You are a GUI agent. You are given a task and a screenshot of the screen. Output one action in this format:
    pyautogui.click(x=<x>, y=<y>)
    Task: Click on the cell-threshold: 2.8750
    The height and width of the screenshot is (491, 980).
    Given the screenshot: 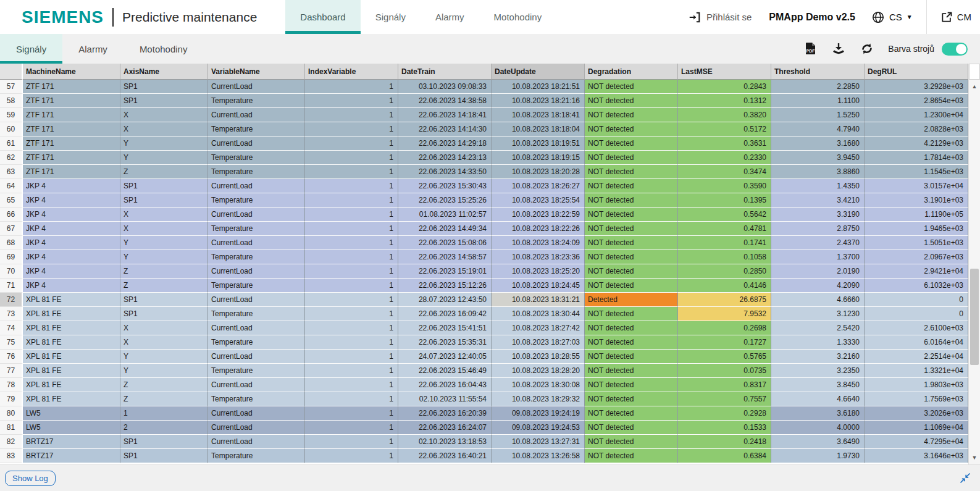 What is the action you would take?
    pyautogui.click(x=818, y=229)
    